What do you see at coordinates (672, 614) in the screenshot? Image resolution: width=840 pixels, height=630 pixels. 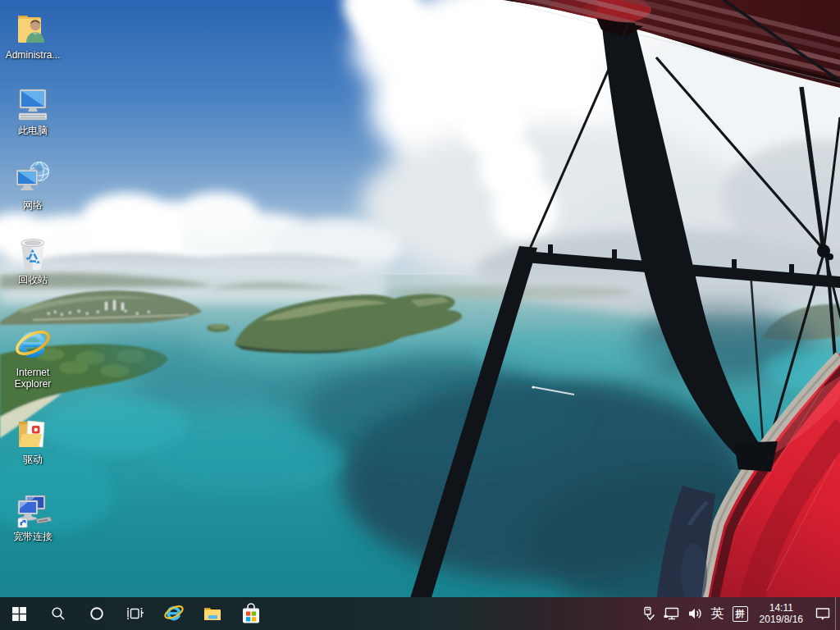 I see `network-tray-icon` at bounding box center [672, 614].